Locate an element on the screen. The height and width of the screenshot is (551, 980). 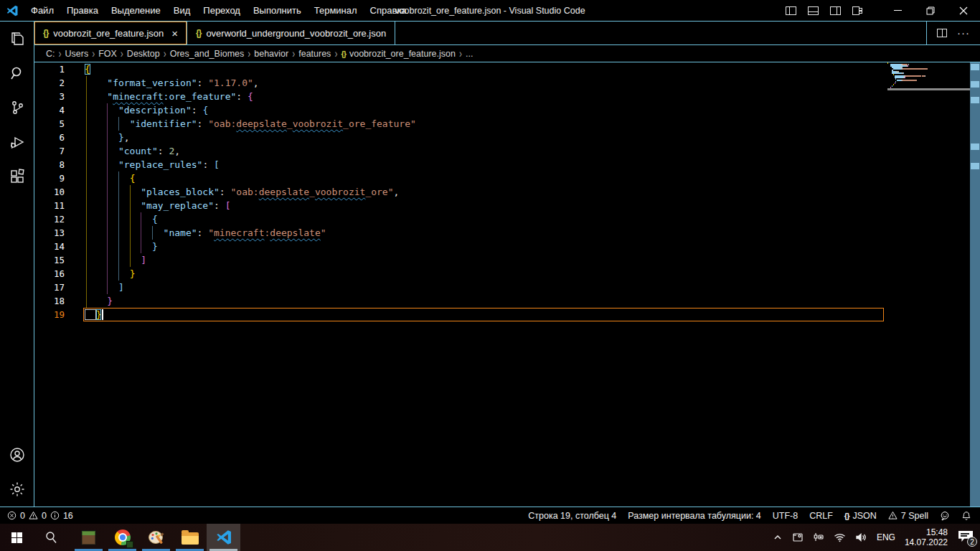
code-line-9: 9 { is located at coordinates (461, 178).